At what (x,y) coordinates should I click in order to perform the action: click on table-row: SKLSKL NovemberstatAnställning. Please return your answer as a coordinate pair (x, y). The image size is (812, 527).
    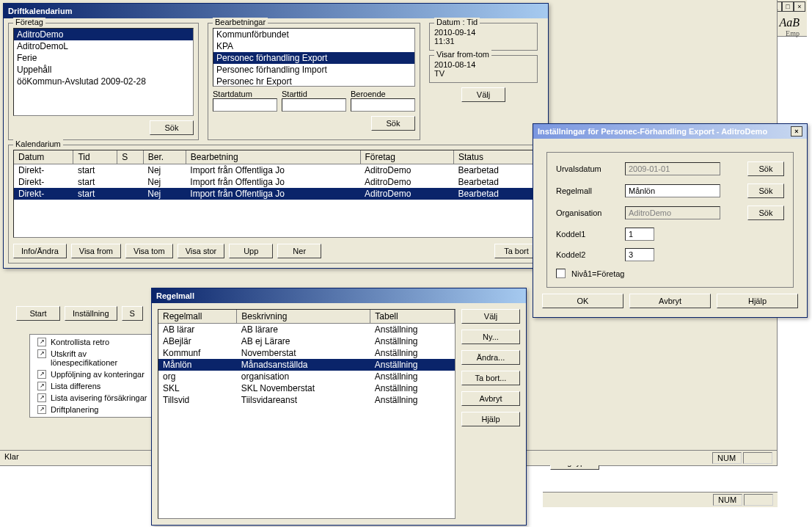
    Looking at the image, I should click on (307, 388).